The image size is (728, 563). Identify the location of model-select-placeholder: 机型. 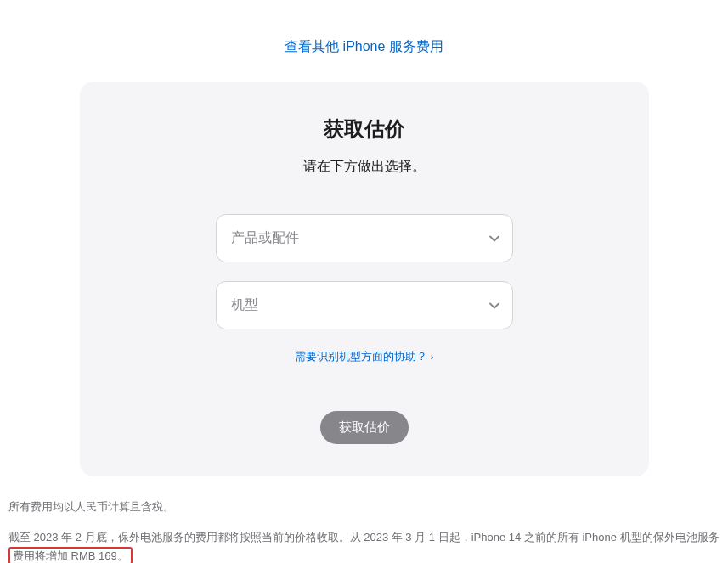
(245, 306).